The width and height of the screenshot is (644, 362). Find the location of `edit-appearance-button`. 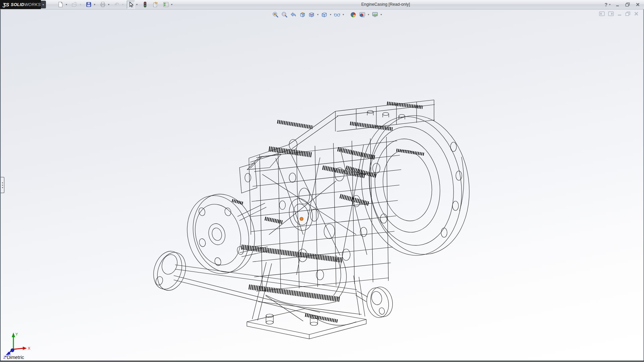

edit-appearance-button is located at coordinates (353, 15).